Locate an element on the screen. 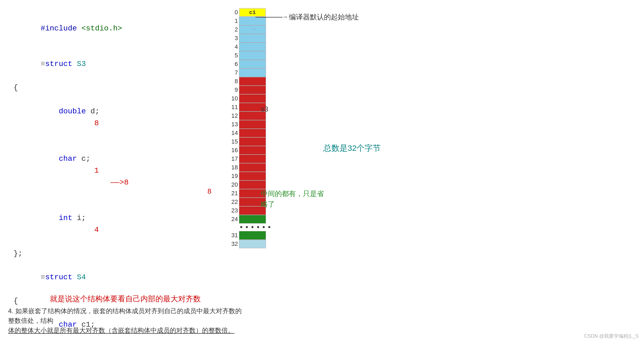 The image size is (644, 342). mem-row-9: 9 is located at coordinates (247, 90).